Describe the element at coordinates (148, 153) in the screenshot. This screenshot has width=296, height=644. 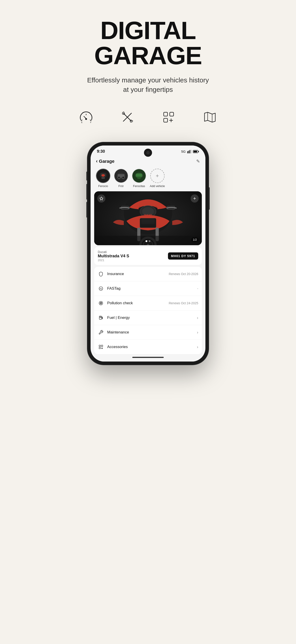
I see `front-camera` at that location.